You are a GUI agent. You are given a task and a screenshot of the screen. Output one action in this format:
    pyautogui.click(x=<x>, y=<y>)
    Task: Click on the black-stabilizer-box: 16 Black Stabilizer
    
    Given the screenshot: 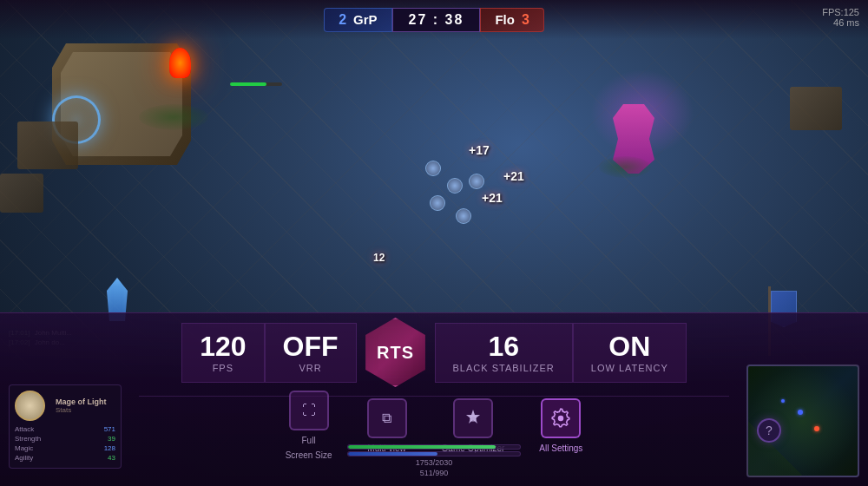 What is the action you would take?
    pyautogui.click(x=503, y=352)
    